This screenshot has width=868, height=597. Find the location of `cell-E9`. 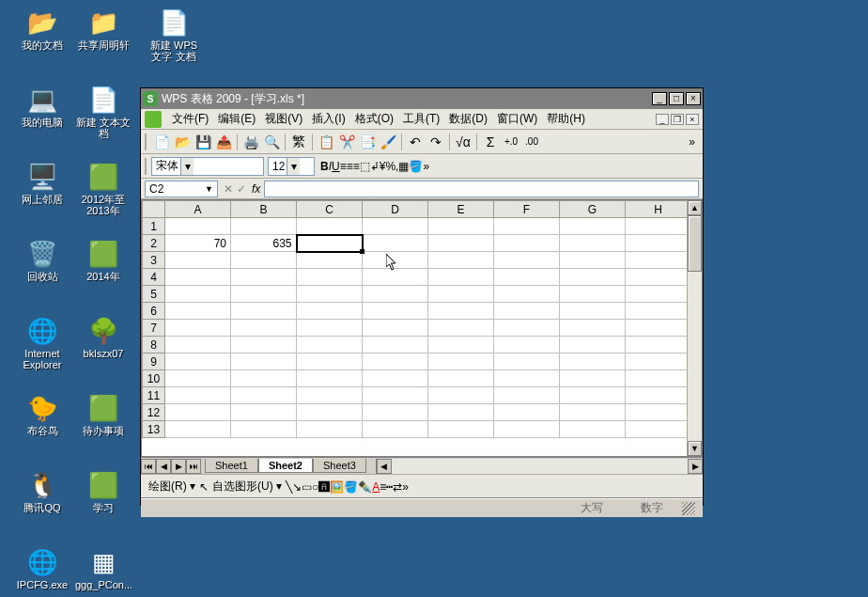

cell-E9 is located at coordinates (461, 362).